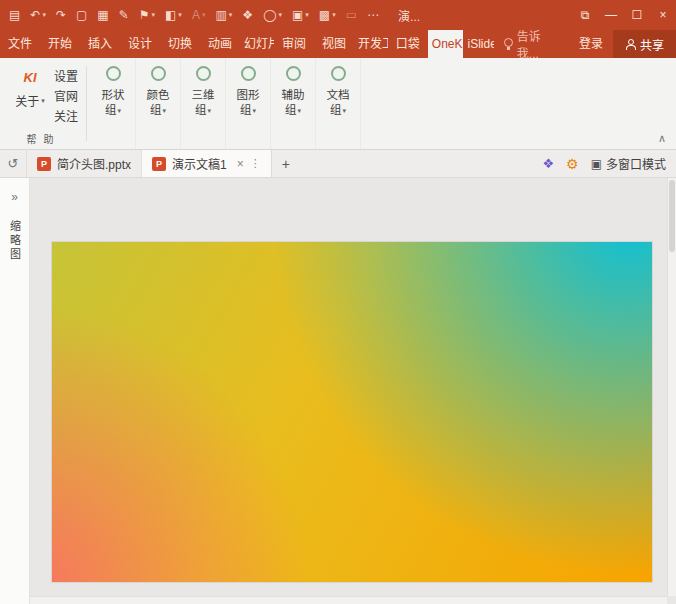 This screenshot has height=604, width=676. I want to click on group-label-help: 帮 助, so click(41, 138).